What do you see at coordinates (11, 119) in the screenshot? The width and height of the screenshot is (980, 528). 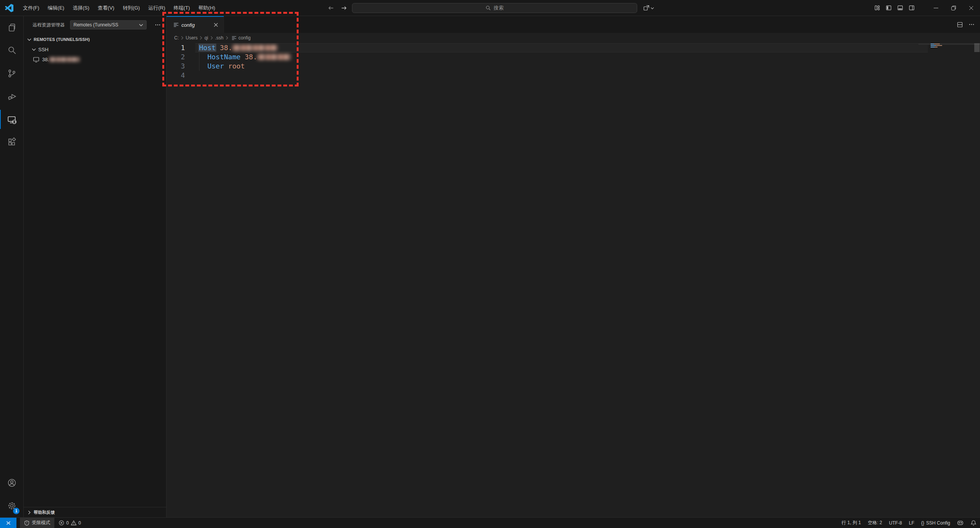 I see `remote-explorer-icon` at bounding box center [11, 119].